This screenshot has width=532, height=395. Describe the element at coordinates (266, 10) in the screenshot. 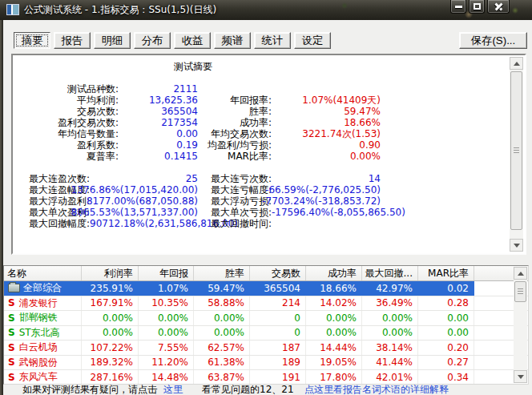

I see `title-bar: 公式测试系统 - 1.指标交易：SSu(1,5)(日线)` at that location.